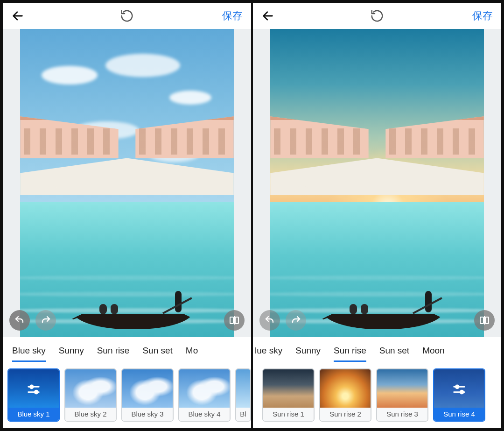 This screenshot has height=431, width=504. Describe the element at coordinates (459, 395) in the screenshot. I see `preset-sun-rise-4: Sun rise 4` at that location.